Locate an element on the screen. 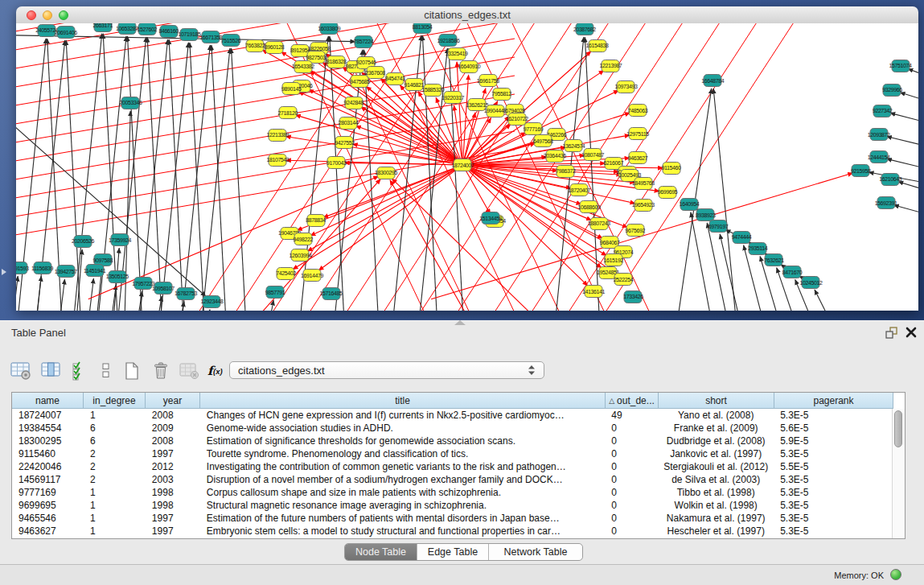 The width and height of the screenshot is (924, 585). table-source-select: citations_edges.txt is located at coordinates (387, 370).